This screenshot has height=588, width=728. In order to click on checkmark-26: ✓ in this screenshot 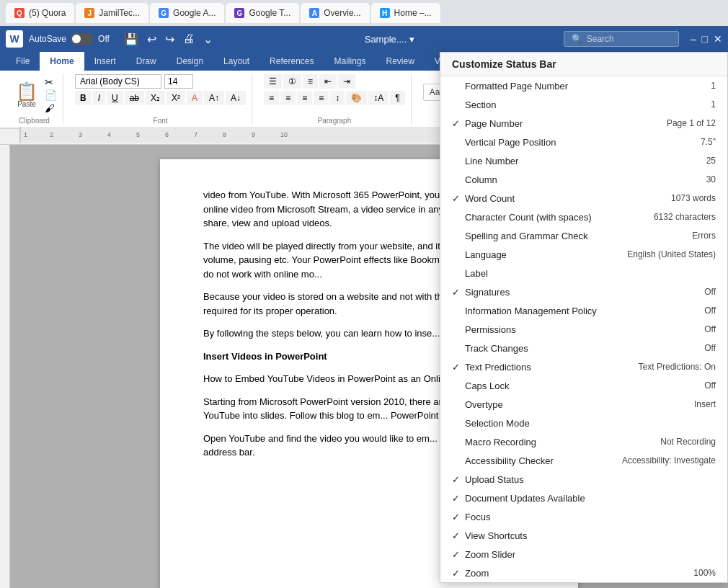, I will do `click(458, 574)`.